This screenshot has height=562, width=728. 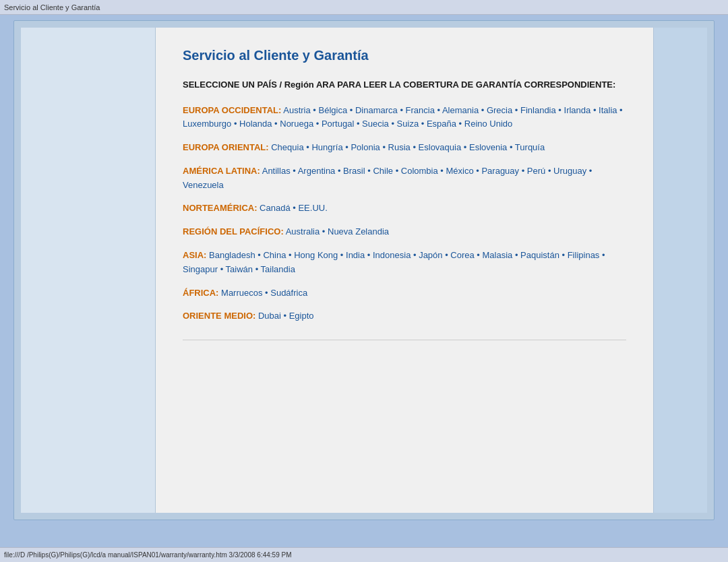 I want to click on region-block: REGIÓN DEL PACÍFICO: Australia • Nueva Z…, so click(x=404, y=232).